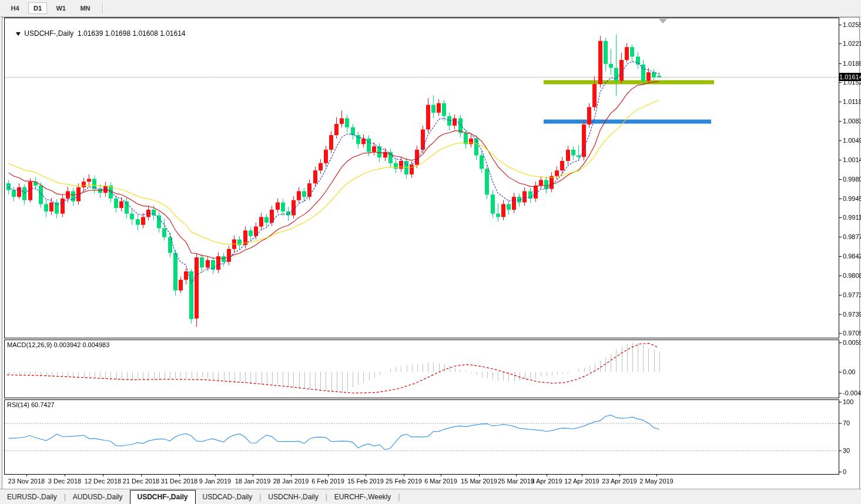 The height and width of the screenshot is (504, 861). I want to click on date-label: 31 Dec 2018, so click(179, 481).